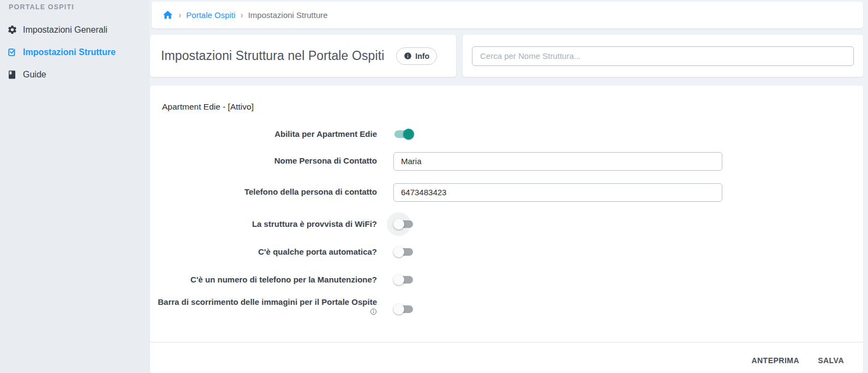 The height and width of the screenshot is (373, 868). I want to click on title-card: Impostazioni Struttura nel Portale Ospit…, so click(303, 56).